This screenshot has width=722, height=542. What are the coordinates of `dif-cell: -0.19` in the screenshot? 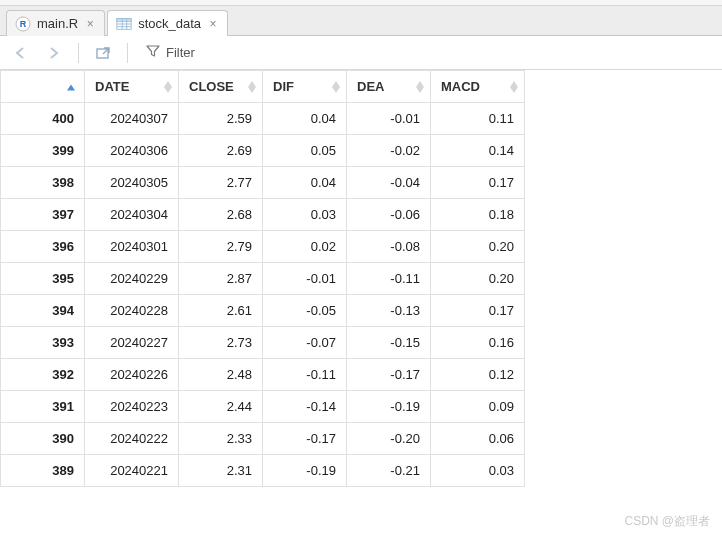 It's located at (305, 471).